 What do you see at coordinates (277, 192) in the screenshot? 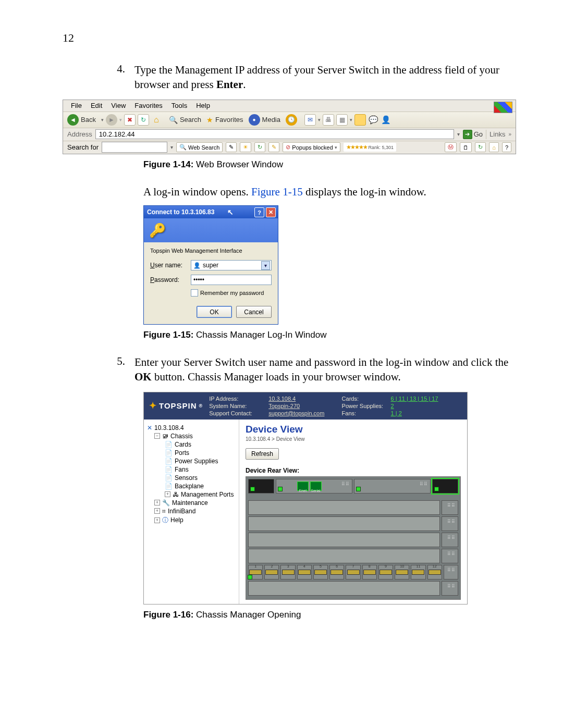
I see `figure-1-15-ref: Figure 1-15` at bounding box center [277, 192].